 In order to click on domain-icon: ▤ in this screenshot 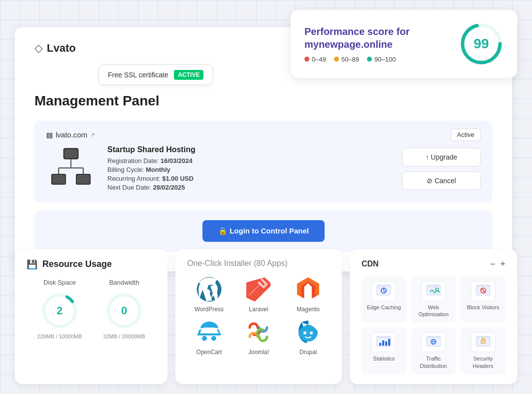, I will do `click(49, 135)`.